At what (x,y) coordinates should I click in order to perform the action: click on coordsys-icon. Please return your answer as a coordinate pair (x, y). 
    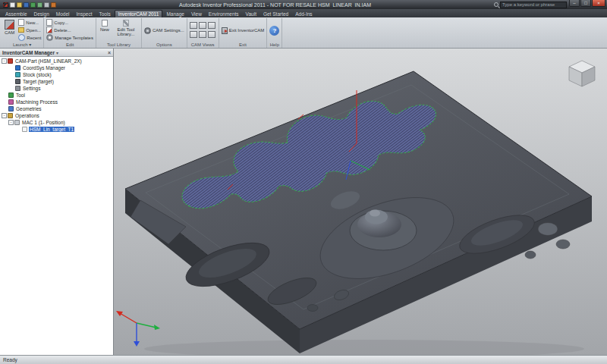
    Looking at the image, I should click on (18, 68).